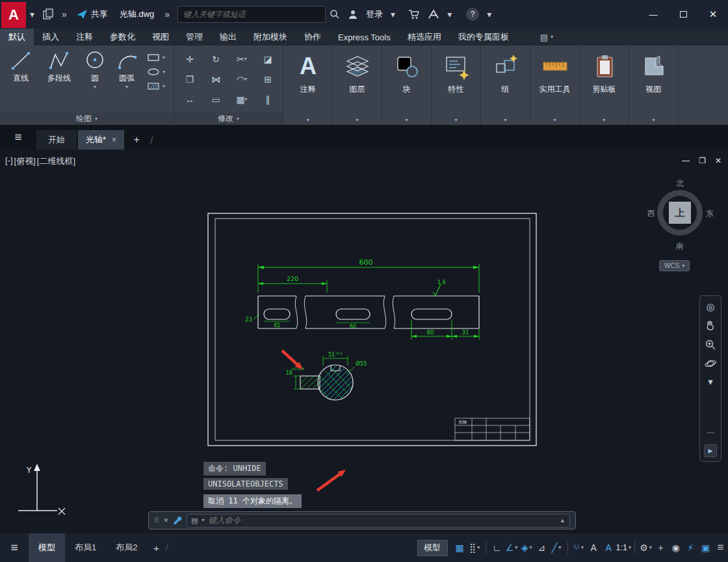  I want to click on user-icon, so click(353, 14).